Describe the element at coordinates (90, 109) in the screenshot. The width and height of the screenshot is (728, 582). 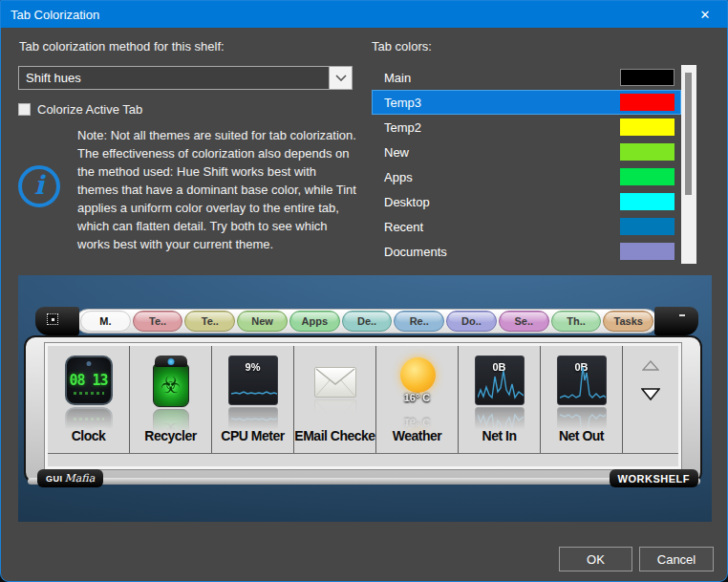
I see `colorize-active-tab-label: Colorize Active Tab` at that location.